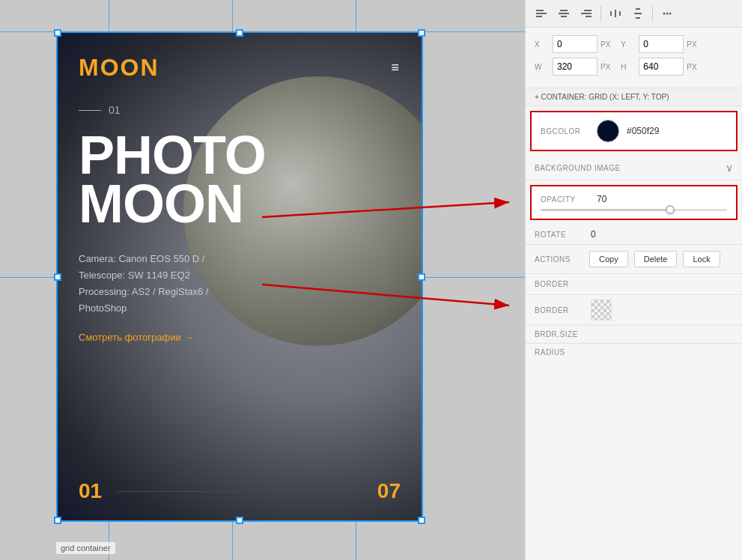 The image size is (742, 560). What do you see at coordinates (559, 235) in the screenshot?
I see `rotate-label: ROTATE` at bounding box center [559, 235].